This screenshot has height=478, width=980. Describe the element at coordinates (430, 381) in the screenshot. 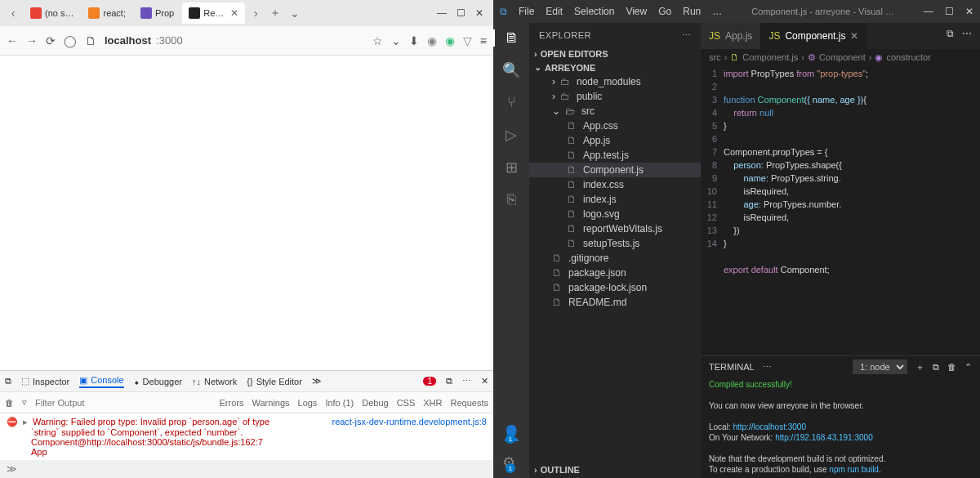

I see `error-count-badge: 1` at that location.